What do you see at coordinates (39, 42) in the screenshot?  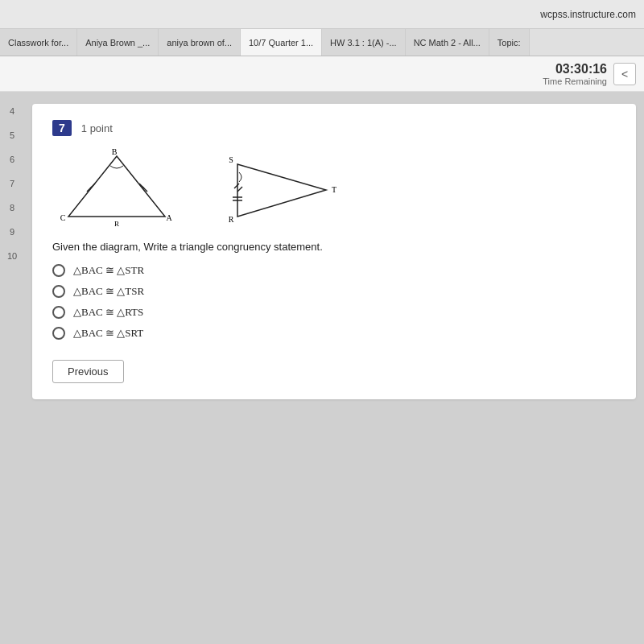 I see `tab-classworkfor...: Classwork for...` at bounding box center [39, 42].